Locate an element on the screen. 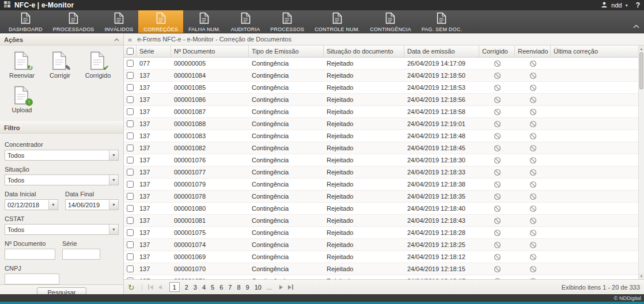 This screenshot has height=304, width=644. ribbon-tab-invalidos: INVÁLIDOS is located at coordinates (119, 22).